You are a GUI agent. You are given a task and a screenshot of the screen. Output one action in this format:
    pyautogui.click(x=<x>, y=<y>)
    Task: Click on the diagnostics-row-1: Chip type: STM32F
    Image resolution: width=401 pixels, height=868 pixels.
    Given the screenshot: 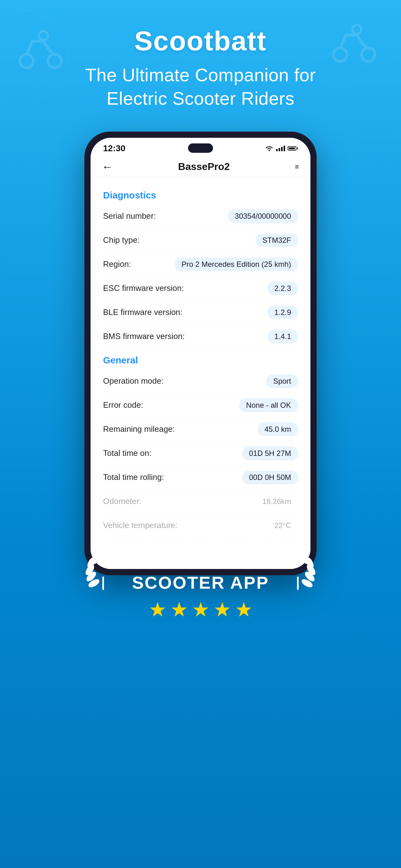 What is the action you would take?
    pyautogui.click(x=201, y=241)
    